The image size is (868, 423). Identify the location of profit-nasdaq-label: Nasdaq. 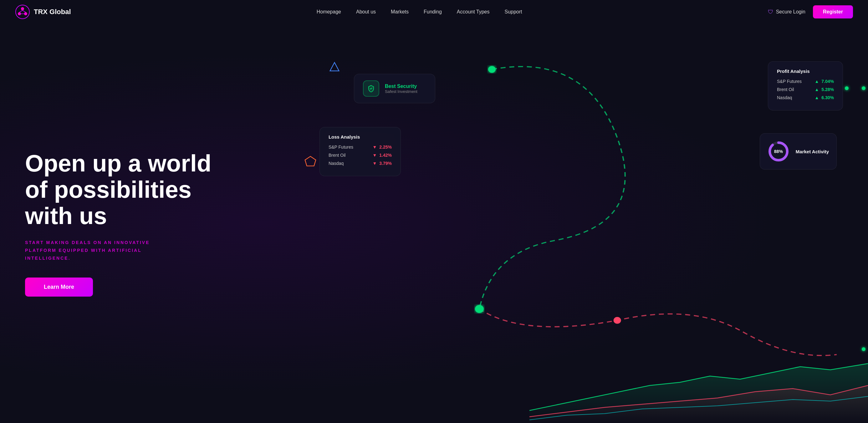
(784, 98).